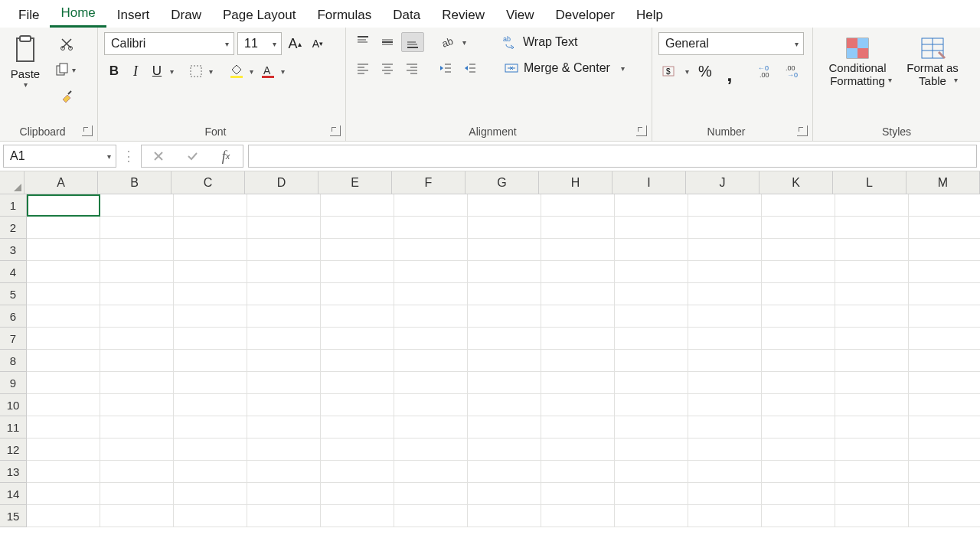 This screenshot has height=551, width=980. What do you see at coordinates (260, 44) in the screenshot?
I see `font-size-combo: 11 ▾` at bounding box center [260, 44].